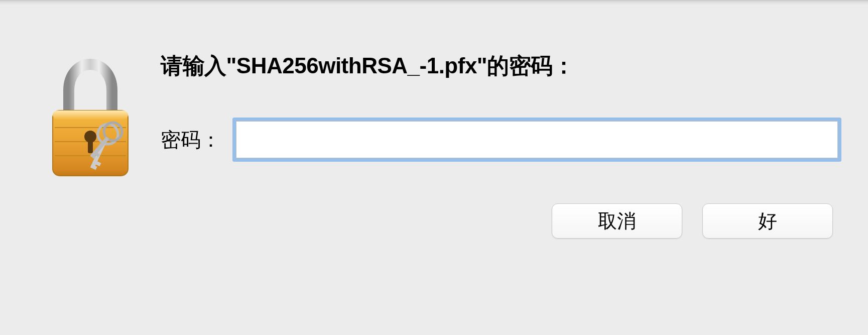  What do you see at coordinates (768, 221) in the screenshot?
I see `ok-button: 好` at bounding box center [768, 221].